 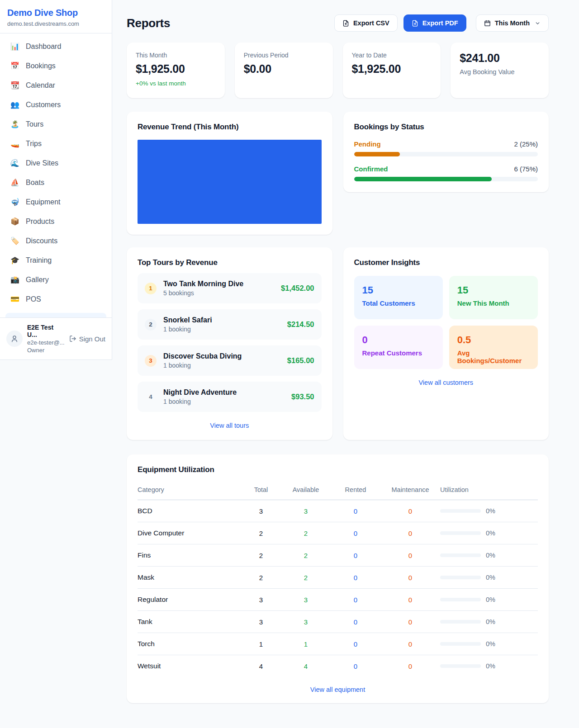 I want to click on insight-grid: 15 Total Customers 15 New This Month 0 R…, so click(x=446, y=322).